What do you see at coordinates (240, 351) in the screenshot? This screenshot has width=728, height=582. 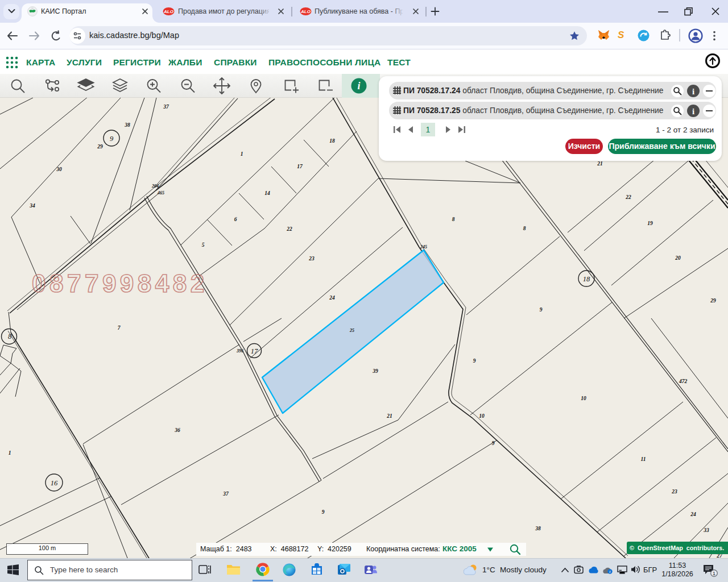 I see `svg-text: 396` at bounding box center [240, 351].